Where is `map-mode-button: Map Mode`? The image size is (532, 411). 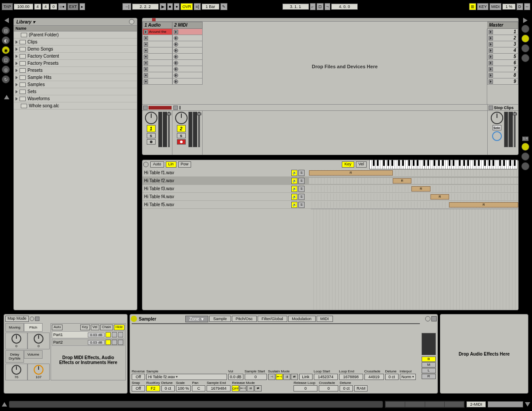
map-mode-button: Map Mode is located at coordinates (17, 319).